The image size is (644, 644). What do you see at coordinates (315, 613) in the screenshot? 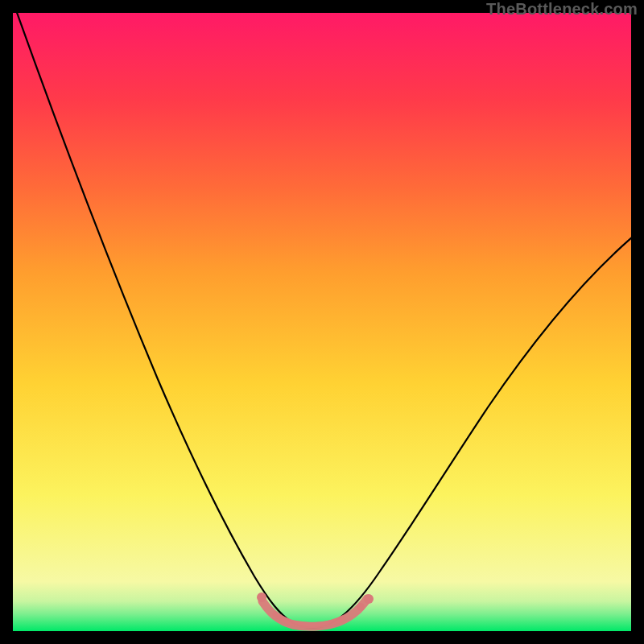
I see `optimal-band-stroke` at bounding box center [315, 613].